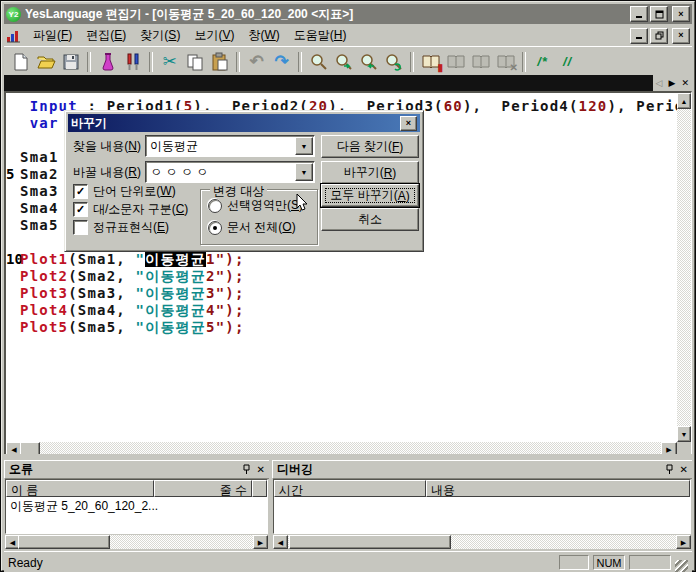  Describe the element at coordinates (160, 36) in the screenshot. I see `menu-search: 찾기(S)` at that location.